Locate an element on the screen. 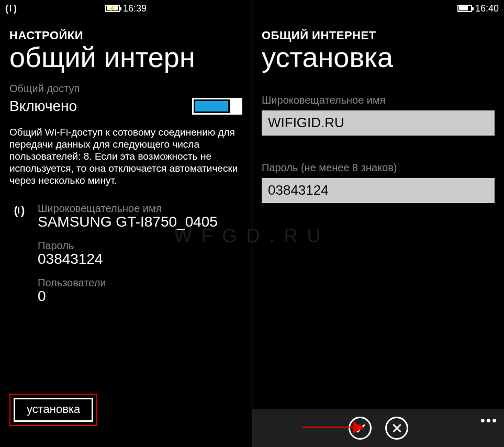  close-icon is located at coordinates (397, 428).